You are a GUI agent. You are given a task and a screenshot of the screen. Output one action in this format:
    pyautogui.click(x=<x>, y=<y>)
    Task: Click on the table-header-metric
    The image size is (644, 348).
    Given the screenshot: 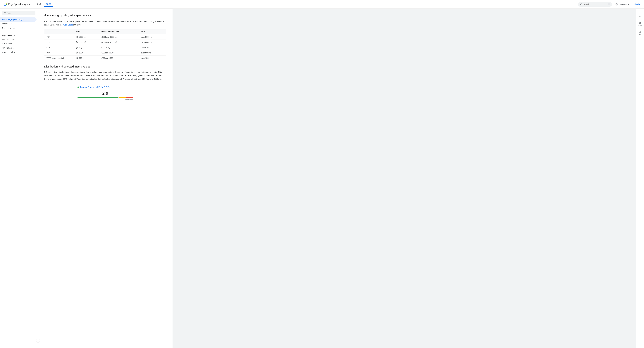 What is the action you would take?
    pyautogui.click(x=59, y=32)
    